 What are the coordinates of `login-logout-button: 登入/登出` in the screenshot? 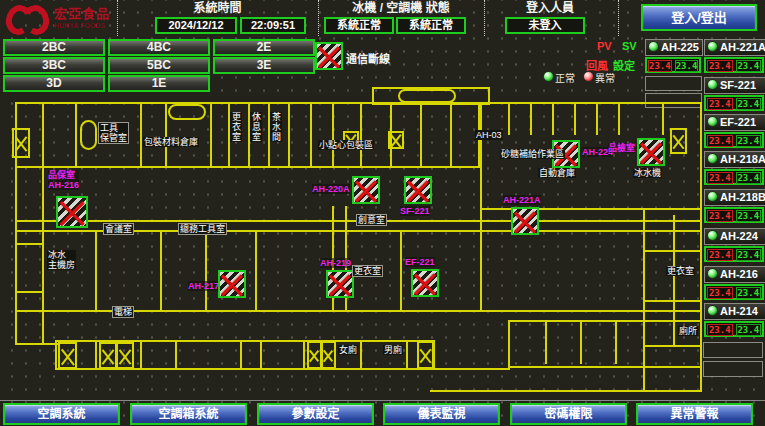 It's located at (699, 18).